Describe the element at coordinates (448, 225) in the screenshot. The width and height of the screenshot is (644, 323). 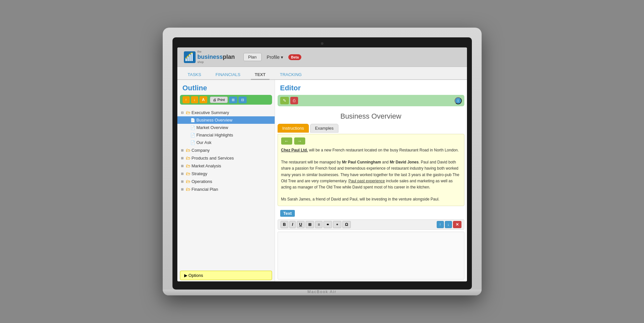
I see `indent-decrease-button: ↓` at that location.